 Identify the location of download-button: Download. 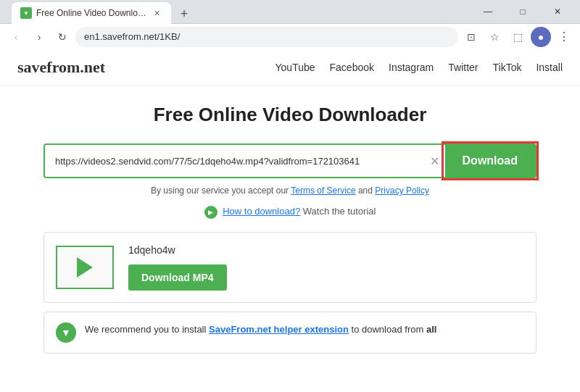
(490, 161).